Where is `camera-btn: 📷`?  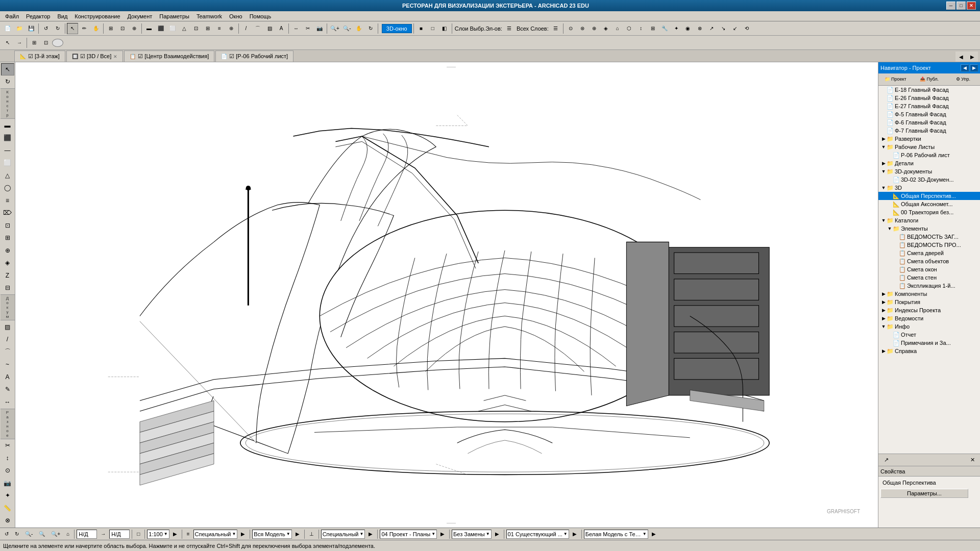
camera-btn: 📷 is located at coordinates (320, 29).